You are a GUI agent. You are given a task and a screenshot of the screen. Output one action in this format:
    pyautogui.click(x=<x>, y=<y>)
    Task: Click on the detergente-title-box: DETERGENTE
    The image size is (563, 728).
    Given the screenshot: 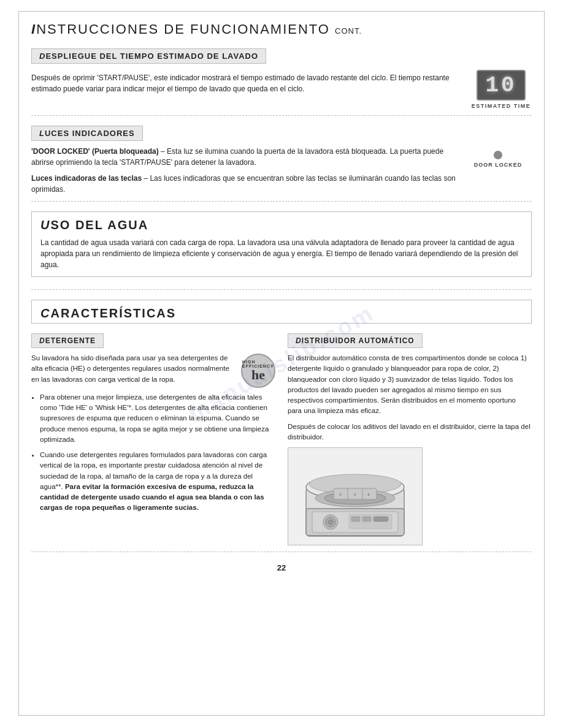 What is the action you would take?
    pyautogui.click(x=67, y=341)
    